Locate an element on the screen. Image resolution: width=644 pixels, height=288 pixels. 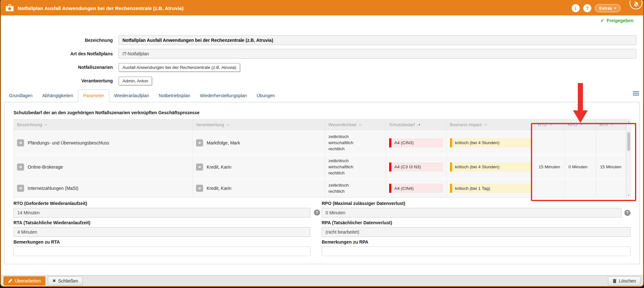
art-des-notfallplans-field: IT-Notfallplan is located at coordinates (377, 54).